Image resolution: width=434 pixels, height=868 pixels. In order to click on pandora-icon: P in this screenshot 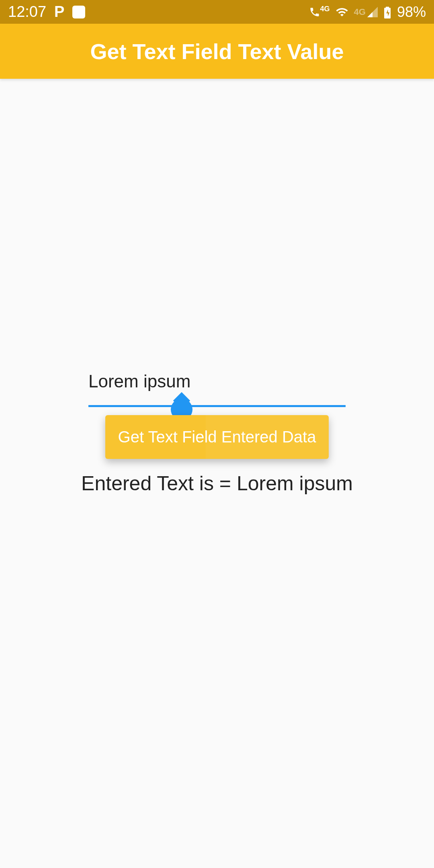, I will do `click(59, 12)`.